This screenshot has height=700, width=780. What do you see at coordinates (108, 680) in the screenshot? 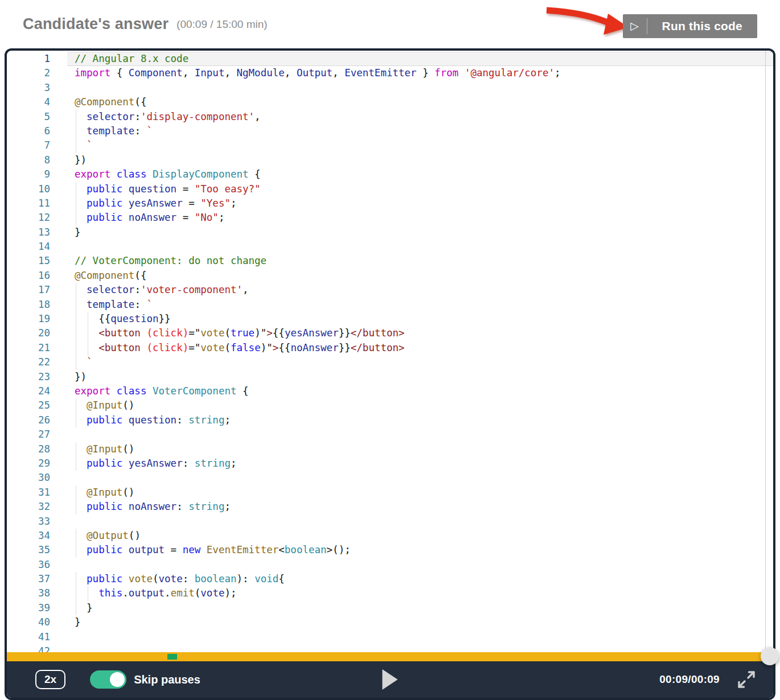
I see `skip-pauses-toggle` at bounding box center [108, 680].